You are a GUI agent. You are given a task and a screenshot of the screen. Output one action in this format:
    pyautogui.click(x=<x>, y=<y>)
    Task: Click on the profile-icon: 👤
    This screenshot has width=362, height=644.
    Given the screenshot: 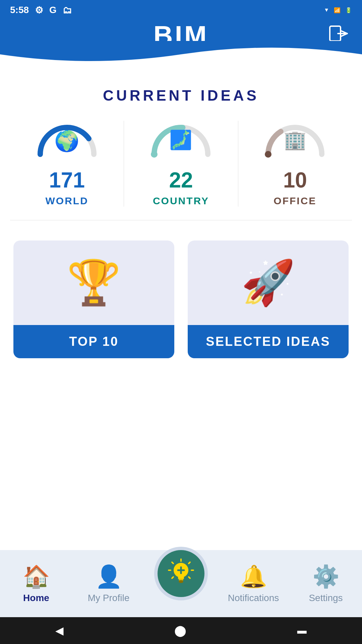 What is the action you would take?
    pyautogui.click(x=109, y=577)
    